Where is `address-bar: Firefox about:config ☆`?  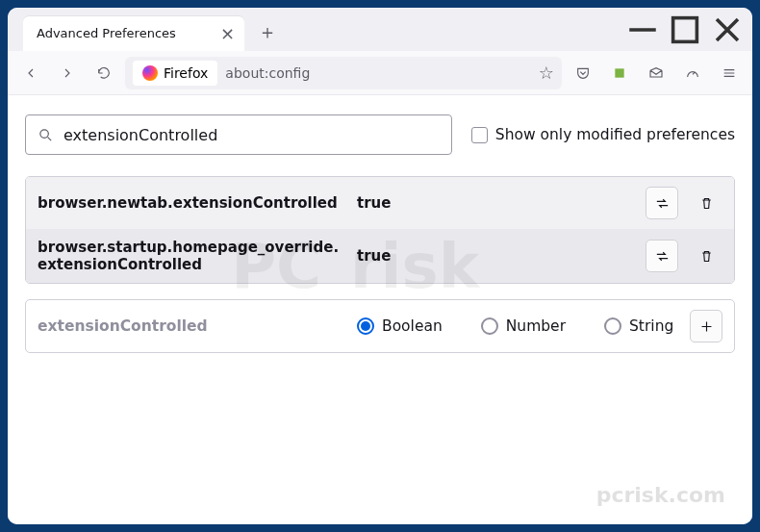 address-bar: Firefox about:config ☆ is located at coordinates (343, 73).